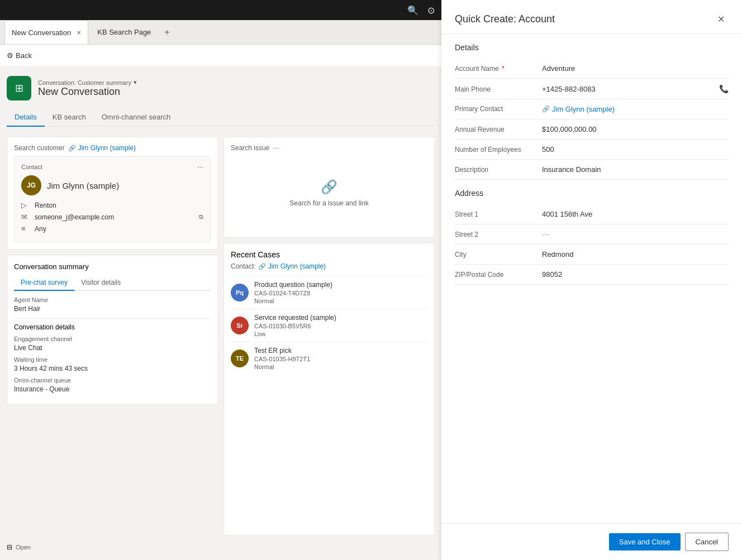  I want to click on tab-details: Details, so click(26, 117).